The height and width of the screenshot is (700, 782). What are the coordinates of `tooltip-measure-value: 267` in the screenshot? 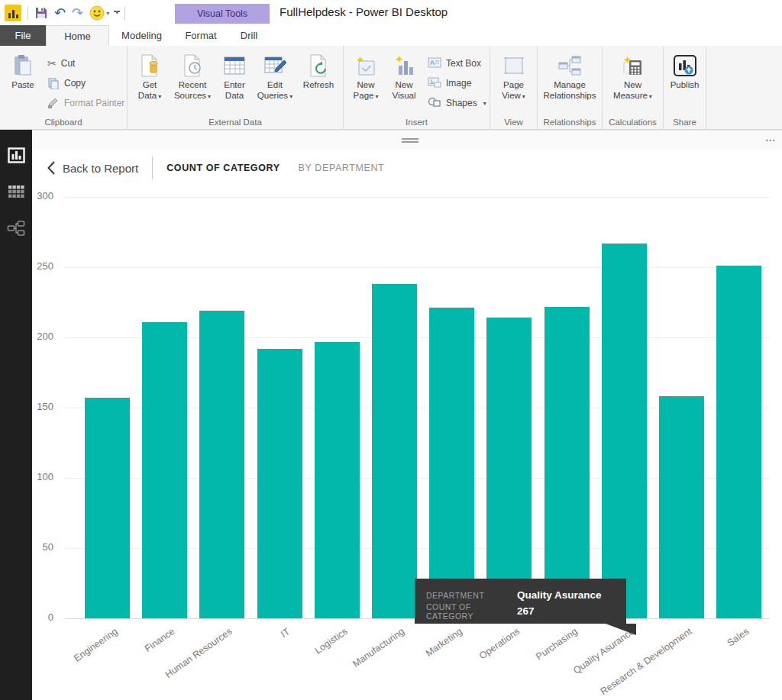 It's located at (525, 611).